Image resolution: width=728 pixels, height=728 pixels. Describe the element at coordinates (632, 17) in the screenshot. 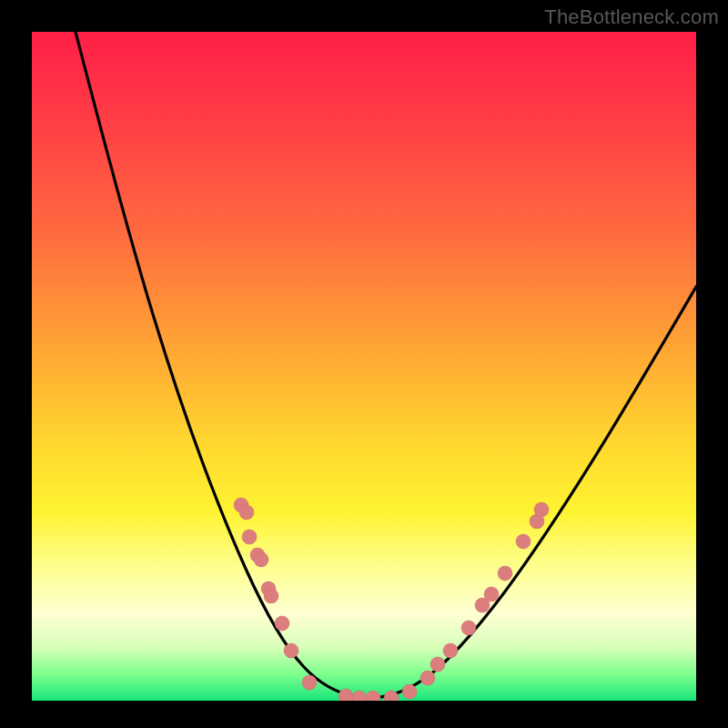

I see `watermark-text: TheBottleneck.com` at that location.